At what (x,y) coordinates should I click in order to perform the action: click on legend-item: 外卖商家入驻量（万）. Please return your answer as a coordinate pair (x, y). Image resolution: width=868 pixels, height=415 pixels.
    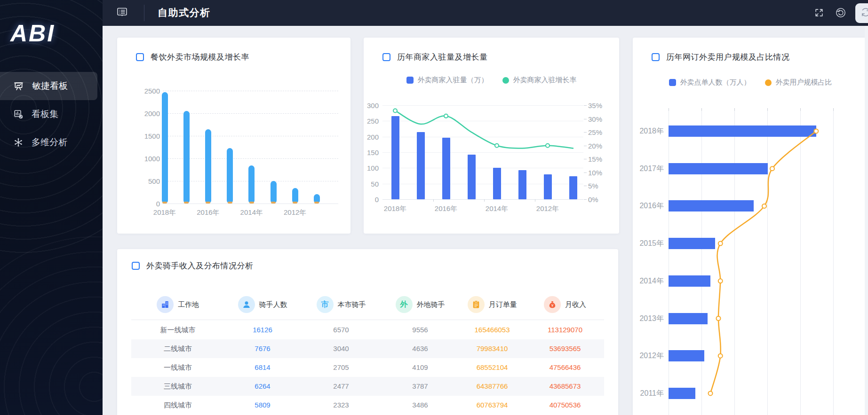
    Looking at the image, I should click on (447, 80).